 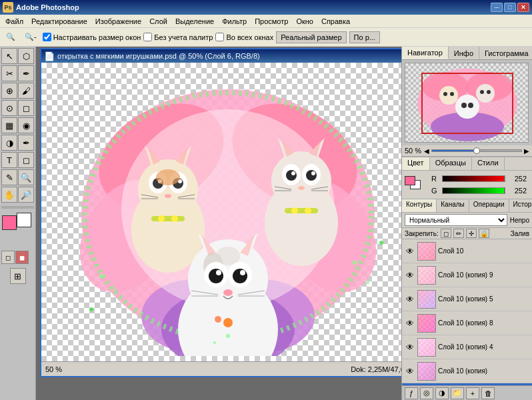 I want to click on tool-gradient: ▦, so click(x=9, y=125).